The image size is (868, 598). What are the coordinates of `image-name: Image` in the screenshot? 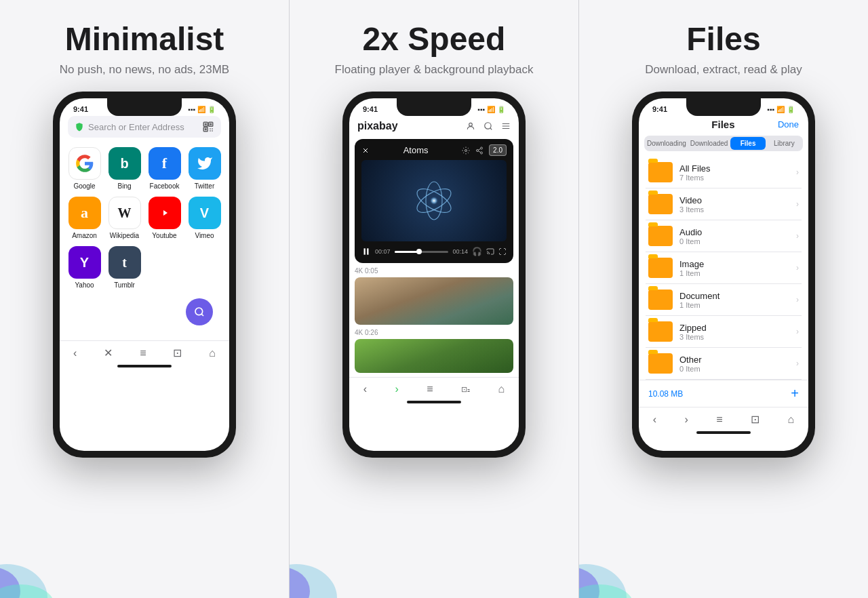 It's located at (734, 264).